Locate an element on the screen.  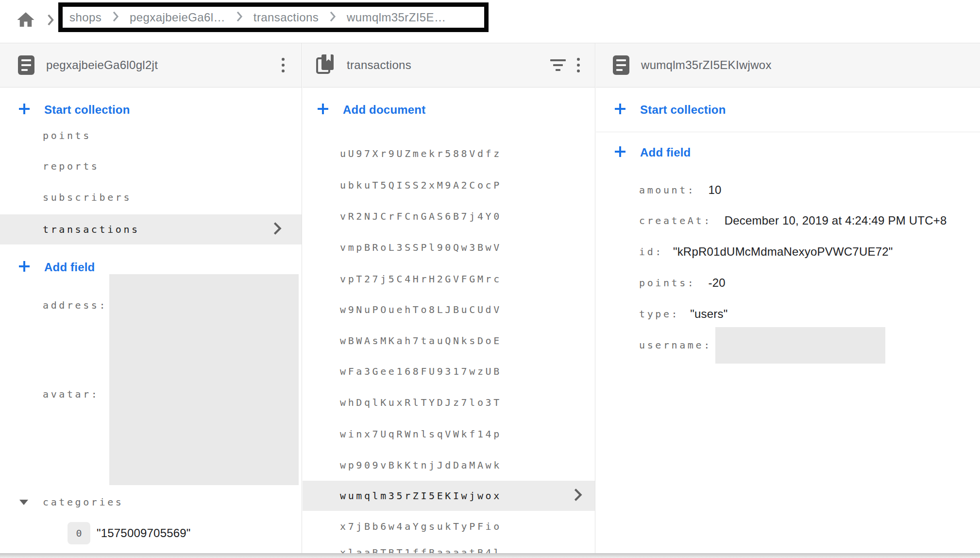
document-row: wFa3Gee168FU9317wzUB is located at coordinates (467, 371).